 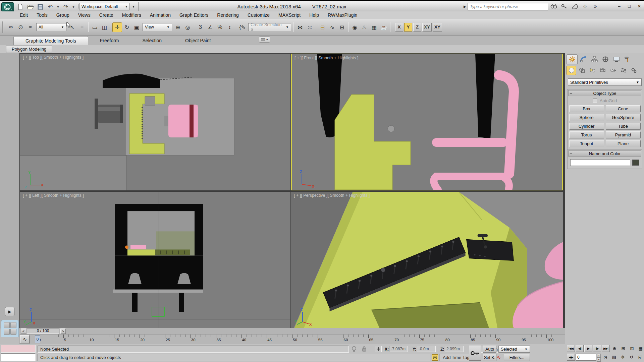 I want to click on track-bar-ruler: 0510152025303540455055606570758085909510…, so click(x=297, y=339).